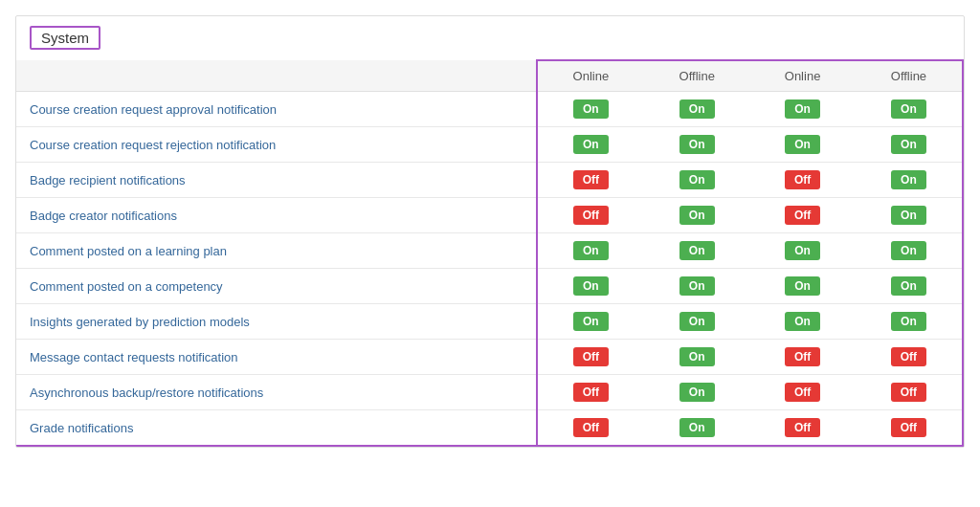 The width and height of the screenshot is (980, 507). I want to click on section-header: System, so click(490, 38).